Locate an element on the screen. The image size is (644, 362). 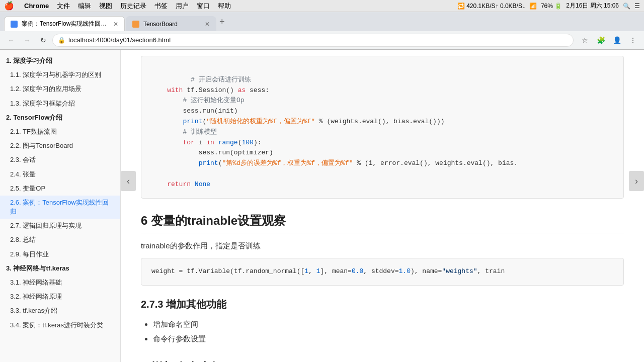
sidebar-item-s3-4: 3.4. 案例：tf.keras进行时装分类 is located at coordinates (60, 325).